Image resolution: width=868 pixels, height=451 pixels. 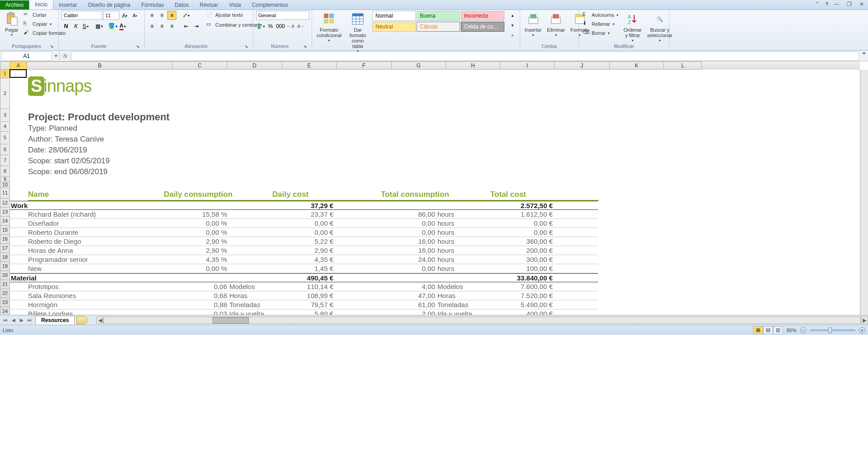 I want to click on paste-button: Pegar ▼, so click(x=12, y=24).